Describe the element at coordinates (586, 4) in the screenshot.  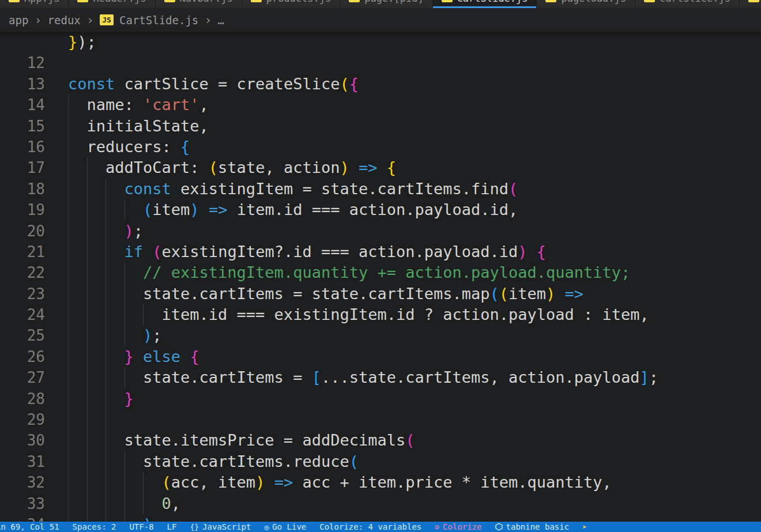
I see `tab-pageload-js: JSpageload.js` at that location.